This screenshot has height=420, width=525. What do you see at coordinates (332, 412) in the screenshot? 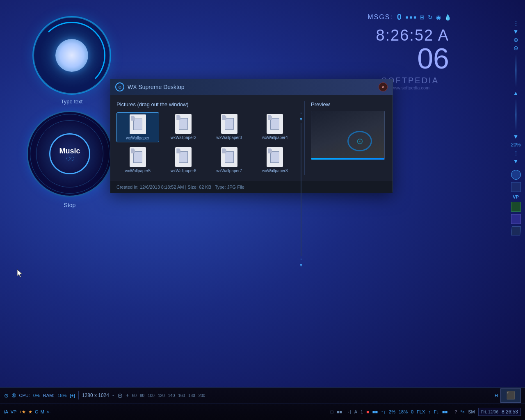
I see `tb-window: □` at bounding box center [332, 412].